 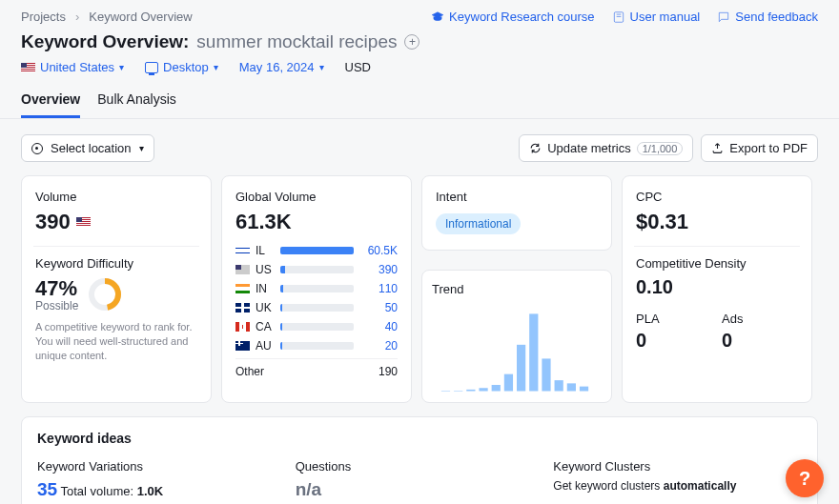 What do you see at coordinates (265, 251) in the screenshot?
I see `gv-country: IL` at bounding box center [265, 251].